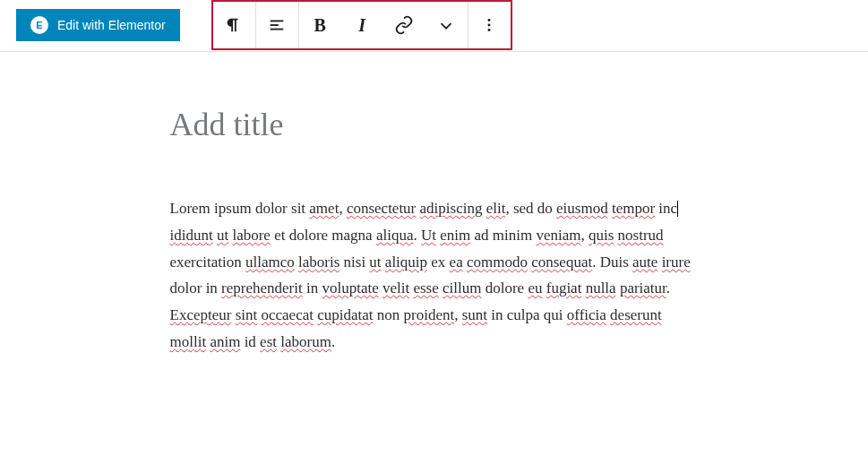 Image resolution: width=868 pixels, height=464 pixels. Describe the element at coordinates (404, 25) in the screenshot. I see `link-icon` at that location.